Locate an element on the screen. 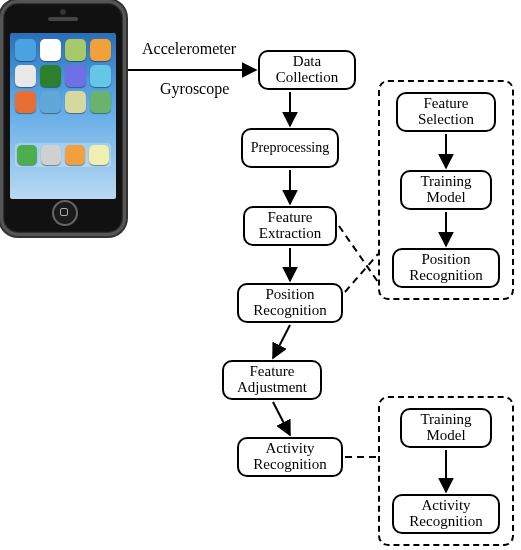 This screenshot has height=550, width=521. box-training-model-activity: Training Model is located at coordinates (446, 428).